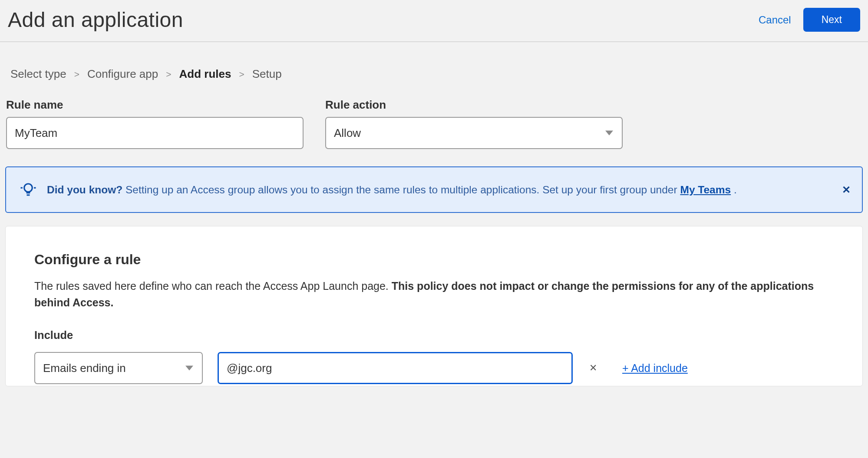 Image resolution: width=868 pixels, height=458 pixels. What do you see at coordinates (155, 105) in the screenshot?
I see `rule-name-label: Rule name` at bounding box center [155, 105].